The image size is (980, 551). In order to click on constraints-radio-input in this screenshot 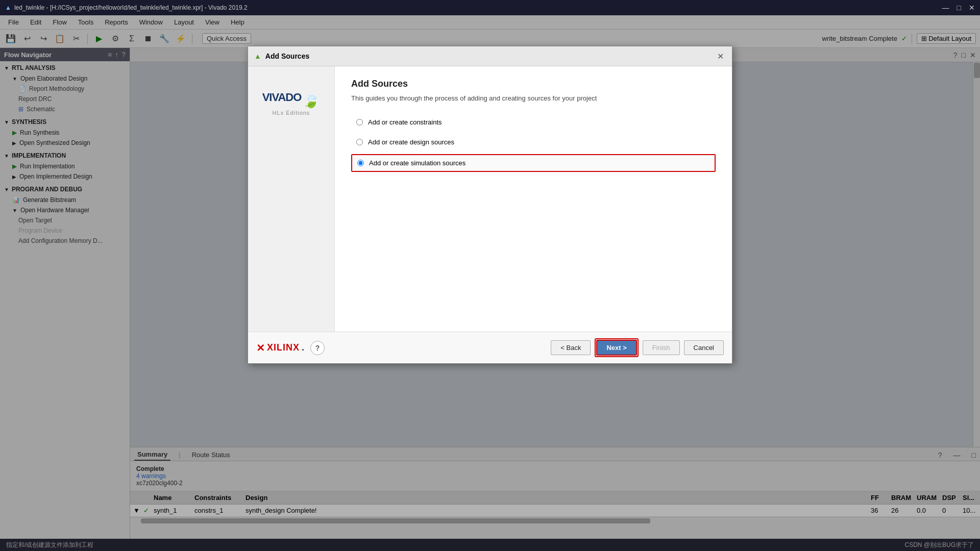, I will do `click(359, 122)`.